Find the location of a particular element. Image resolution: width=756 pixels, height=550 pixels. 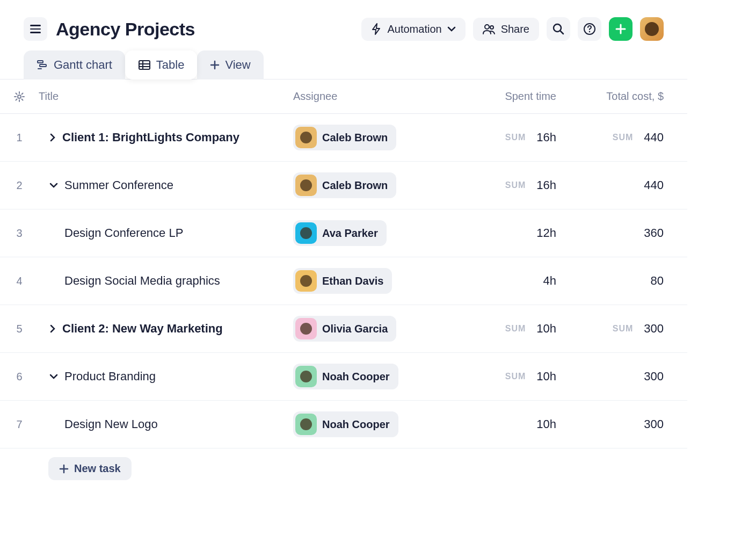

tab-add-view: View is located at coordinates (230, 65).